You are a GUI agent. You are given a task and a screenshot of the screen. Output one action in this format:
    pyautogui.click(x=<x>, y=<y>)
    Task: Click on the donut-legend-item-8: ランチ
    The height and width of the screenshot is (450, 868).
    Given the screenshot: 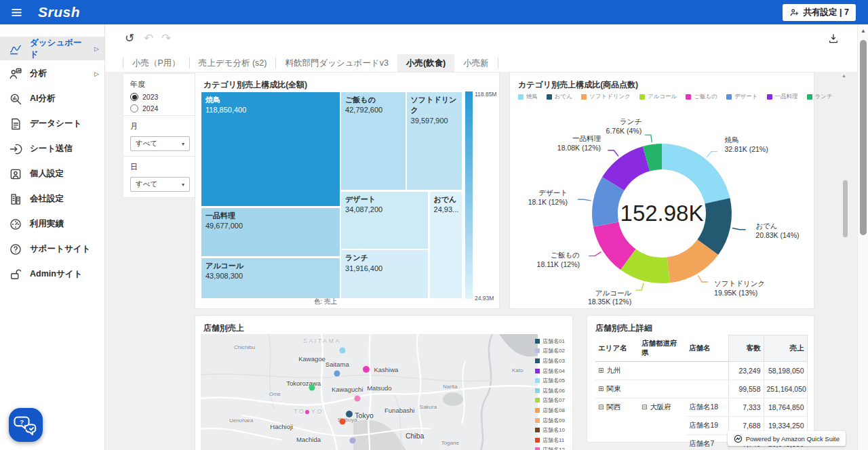 What is the action you would take?
    pyautogui.click(x=820, y=97)
    